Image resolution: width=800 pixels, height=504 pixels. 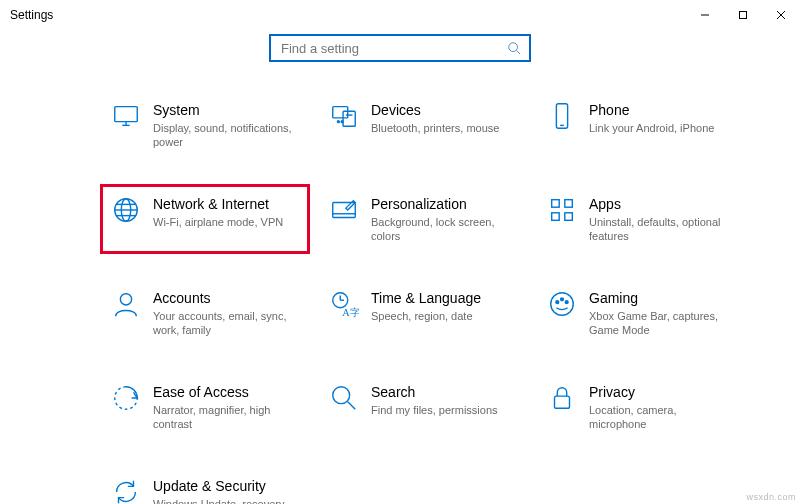 I want to click on tile-desc: Uninstall, defaults, optional features, so click(x=662, y=229).